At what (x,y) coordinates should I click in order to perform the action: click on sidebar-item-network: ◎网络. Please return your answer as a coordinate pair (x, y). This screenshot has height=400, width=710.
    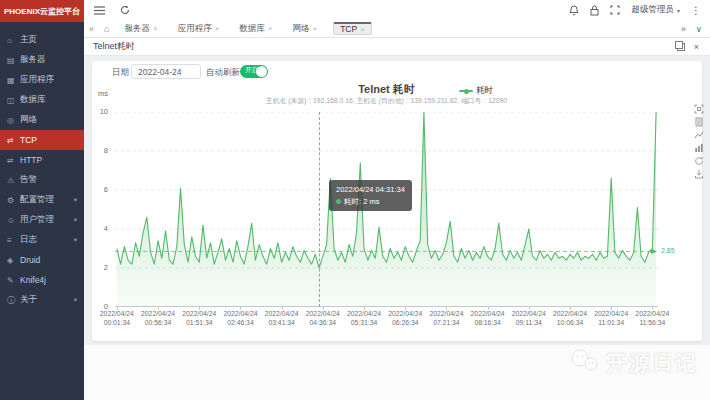
    Looking at the image, I should click on (42, 120).